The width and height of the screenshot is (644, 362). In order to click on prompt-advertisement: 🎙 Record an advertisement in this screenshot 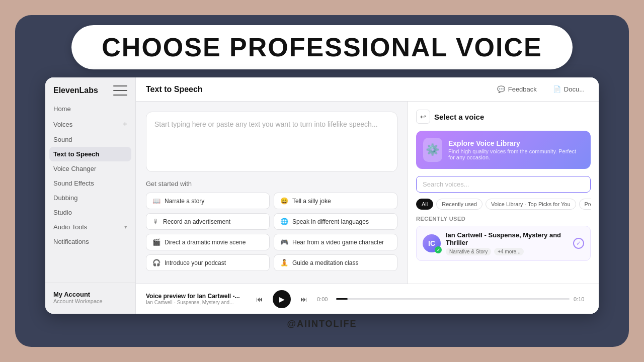, I will do `click(208, 221)`.